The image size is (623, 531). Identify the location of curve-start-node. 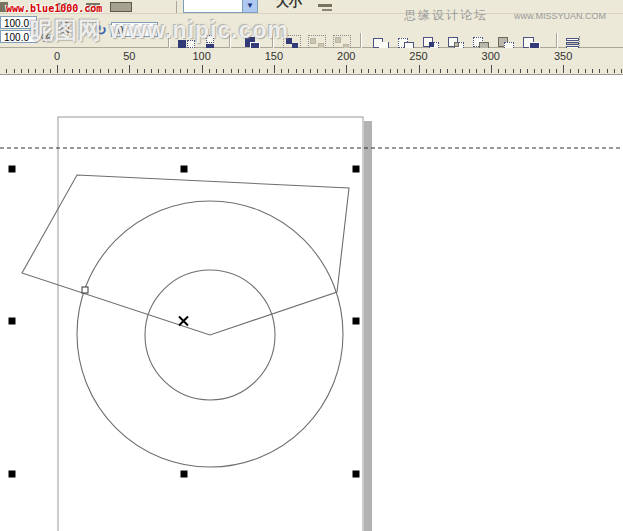
(85, 290).